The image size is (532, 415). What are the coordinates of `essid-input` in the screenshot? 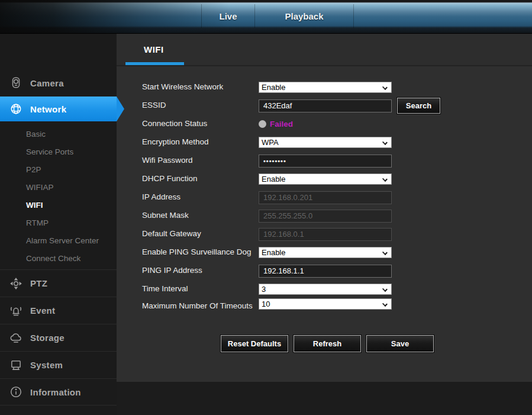 It's located at (325, 106).